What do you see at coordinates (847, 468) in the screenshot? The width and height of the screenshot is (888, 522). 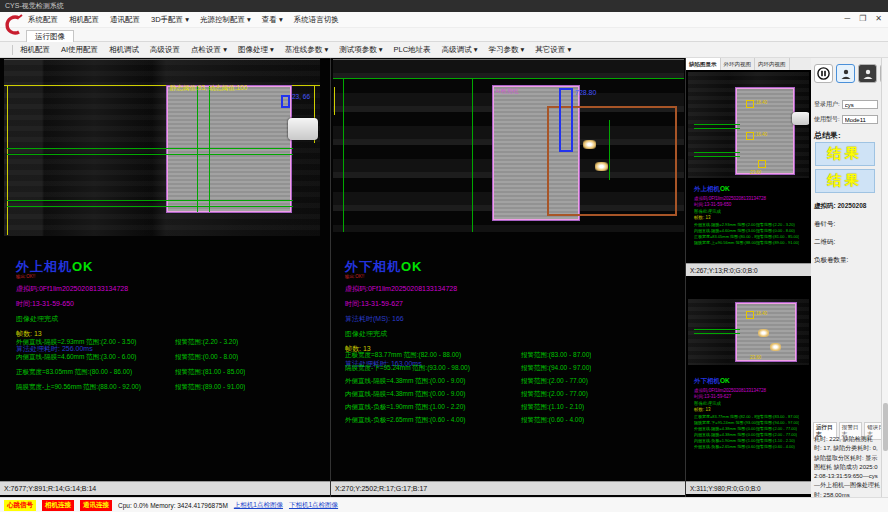 I see `log-text: 耗时: 222, 缺陷检测耗时: 17, 缺陷分类耗时: 0, 缺陷提取分区耗时…` at bounding box center [847, 468].